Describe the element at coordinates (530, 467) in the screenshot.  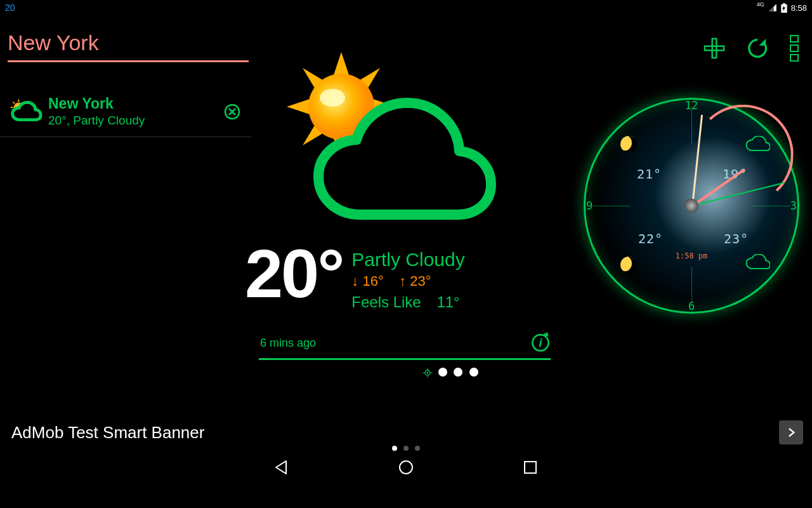
I see `nav-recent-button` at that location.